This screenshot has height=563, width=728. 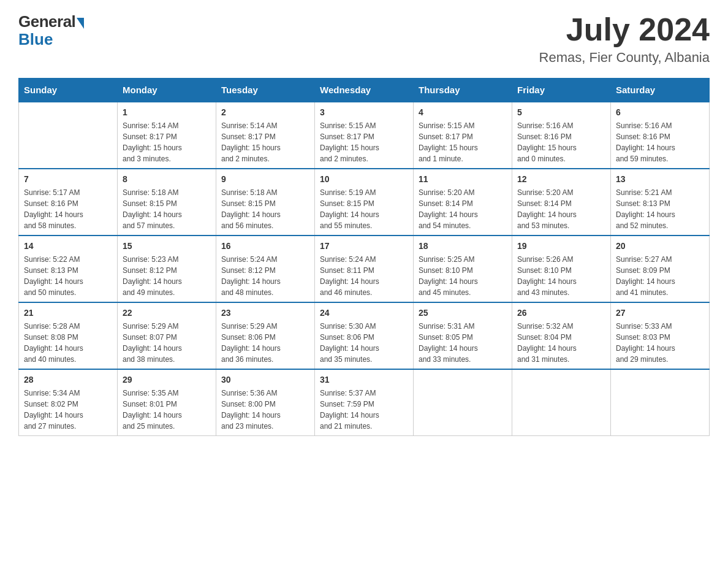 What do you see at coordinates (167, 135) in the screenshot?
I see `calendar-cell: 1Sunrise: 5:14 AM Sunset: 8:17 PM Daylig…` at bounding box center [167, 135].